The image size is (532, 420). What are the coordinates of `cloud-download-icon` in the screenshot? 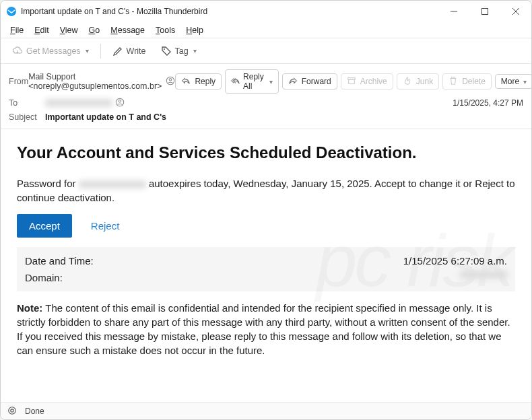 It's located at (18, 51).